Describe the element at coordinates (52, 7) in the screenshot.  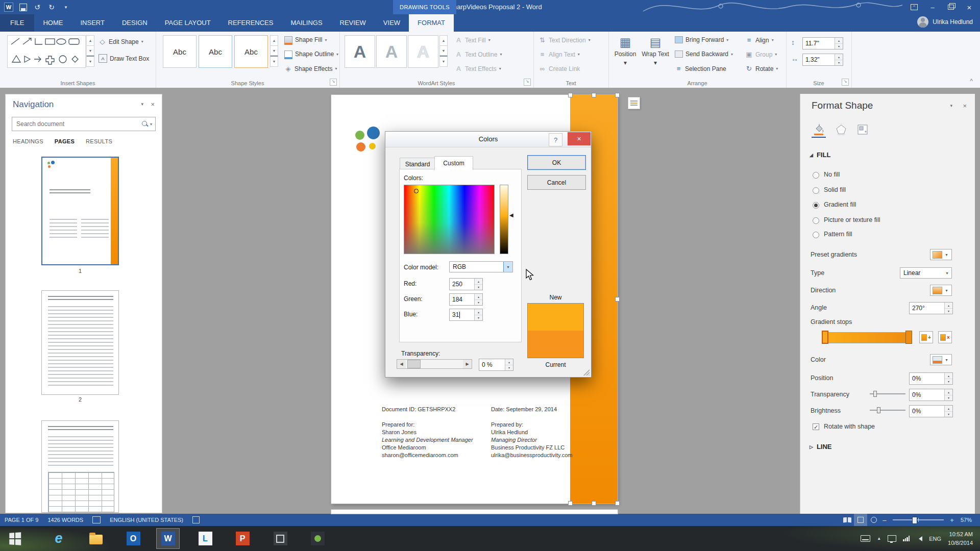
I see `redo-icon: ↻` at that location.